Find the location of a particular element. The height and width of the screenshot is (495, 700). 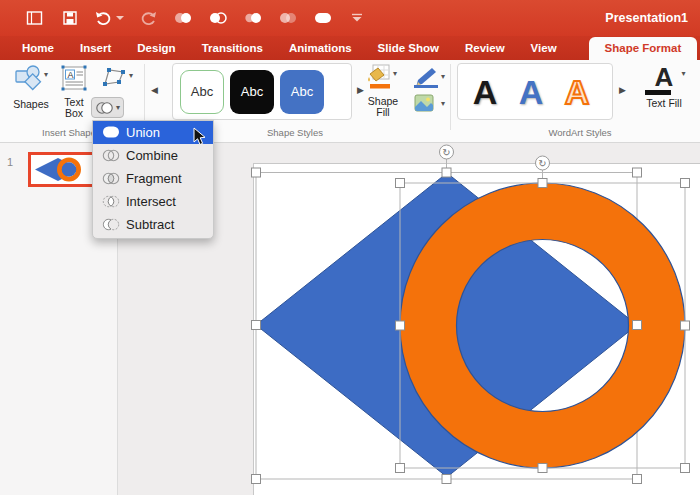

shape-outline-icon: ▾ is located at coordinates (429, 77).